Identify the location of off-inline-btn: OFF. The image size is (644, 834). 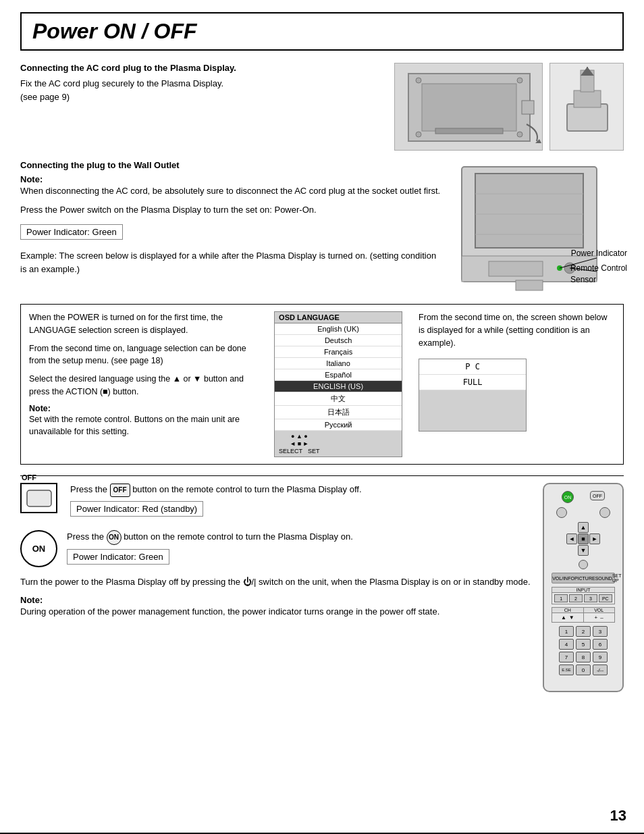
(120, 490).